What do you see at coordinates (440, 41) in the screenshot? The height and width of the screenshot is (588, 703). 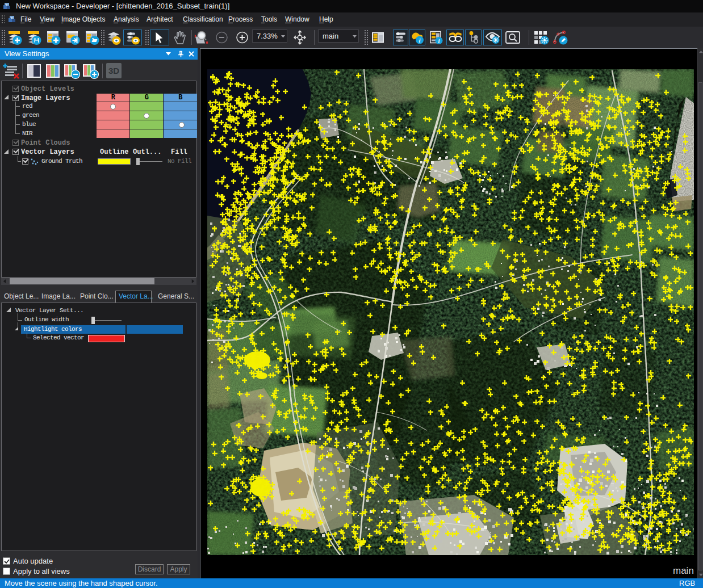 I see `svg-text: i` at bounding box center [440, 41].